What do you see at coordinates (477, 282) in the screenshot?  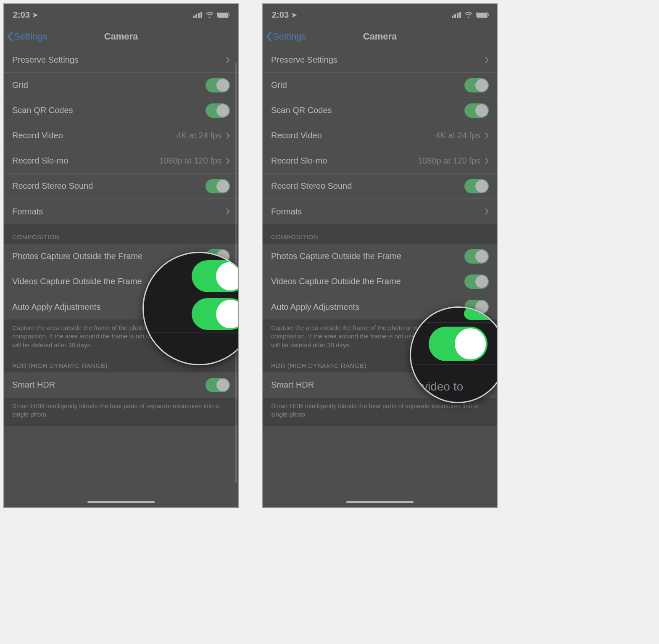 I see `toggle-videos-outside` at bounding box center [477, 282].